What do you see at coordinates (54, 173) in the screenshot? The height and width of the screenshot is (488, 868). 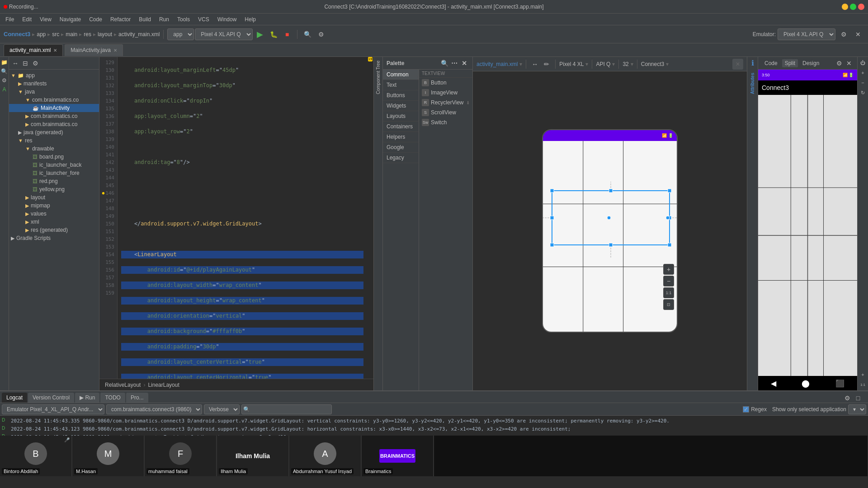 I see `tree-item-iclfore: 🖼 ic_launcher_fore` at bounding box center [54, 173].